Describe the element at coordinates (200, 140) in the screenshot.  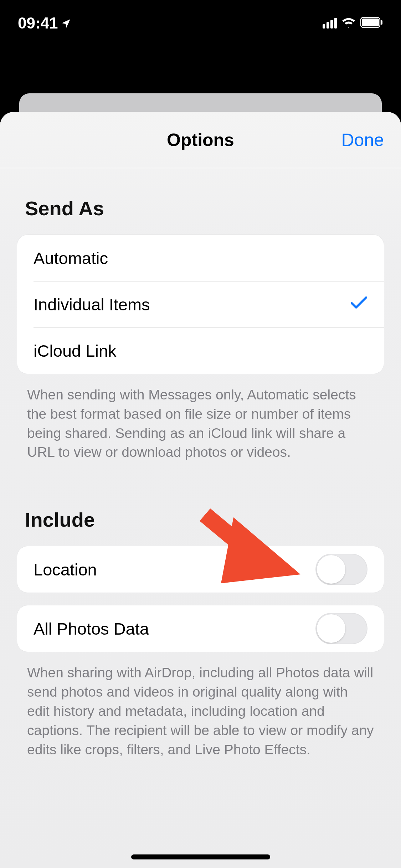
I see `sheet-header: Options Done` at that location.